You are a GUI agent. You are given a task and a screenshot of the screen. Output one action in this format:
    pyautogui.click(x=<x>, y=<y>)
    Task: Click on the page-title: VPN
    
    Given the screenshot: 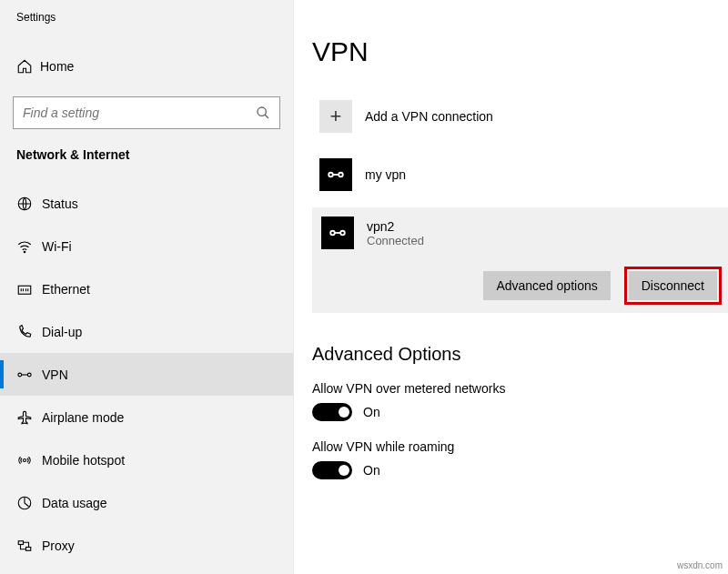 What is the action you would take?
    pyautogui.click(x=521, y=52)
    